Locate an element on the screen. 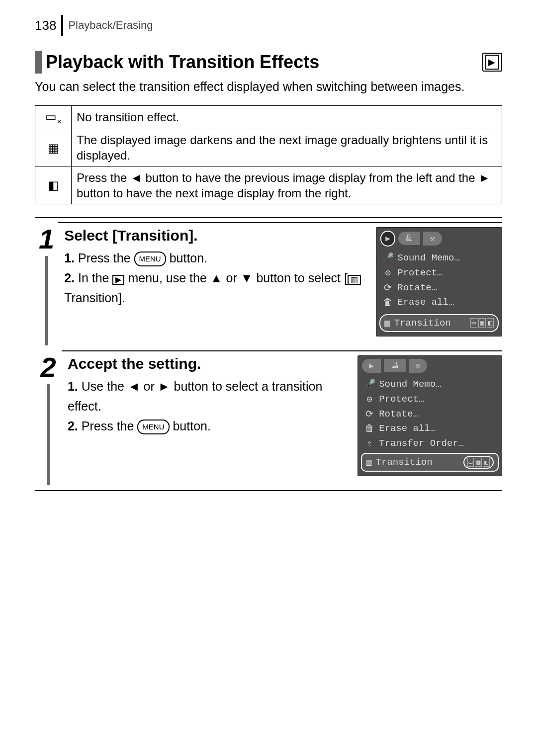 The height and width of the screenshot is (756, 537). step-1-instructions: 1. Press the MENU button. 2. In the ▶ me… is located at coordinates (216, 278).